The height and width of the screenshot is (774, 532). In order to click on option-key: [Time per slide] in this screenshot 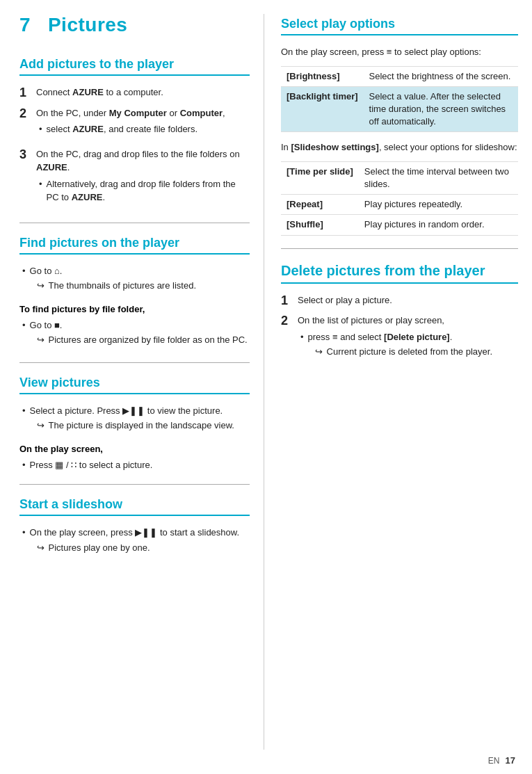, I will do `click(320, 178)`.